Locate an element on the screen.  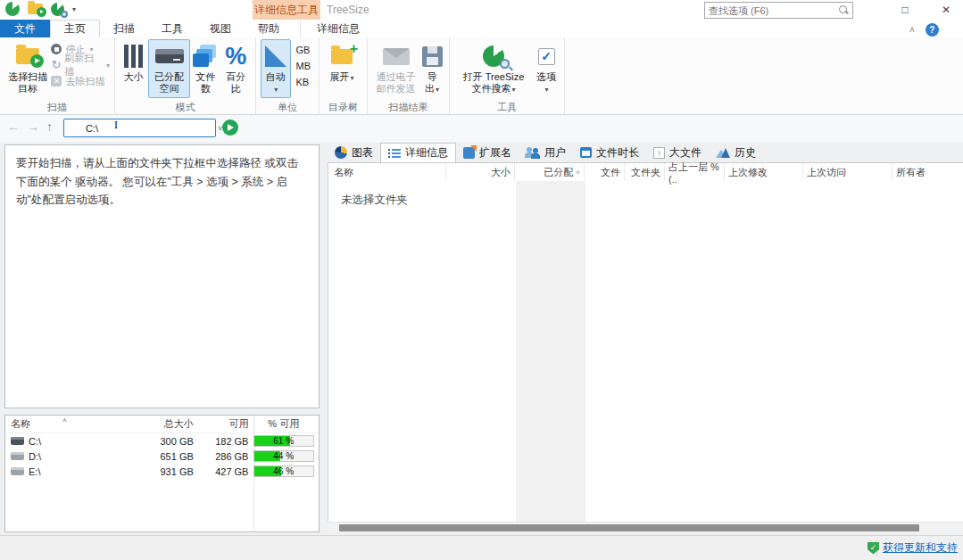
col-owner: 所有者 is located at coordinates (928, 172).